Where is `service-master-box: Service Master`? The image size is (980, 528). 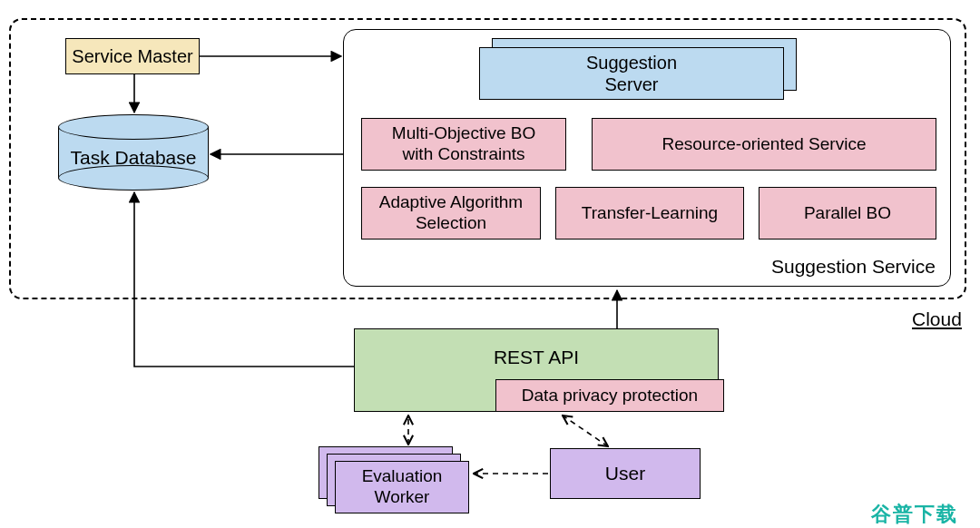
service-master-box: Service Master is located at coordinates (132, 56).